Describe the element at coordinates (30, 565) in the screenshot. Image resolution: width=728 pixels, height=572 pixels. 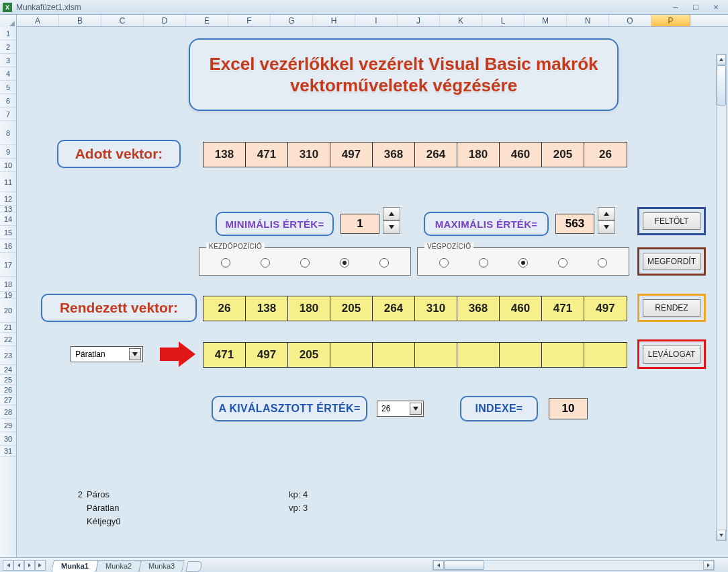
I see `tab-nav-next` at that location.